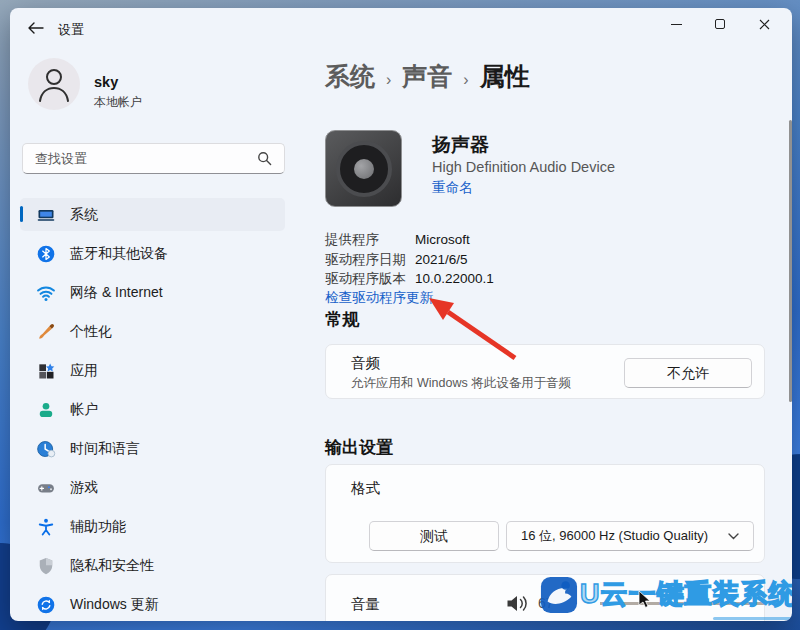 The height and width of the screenshot is (630, 800). I want to click on breadcrumb-properties: 属性, so click(505, 76).